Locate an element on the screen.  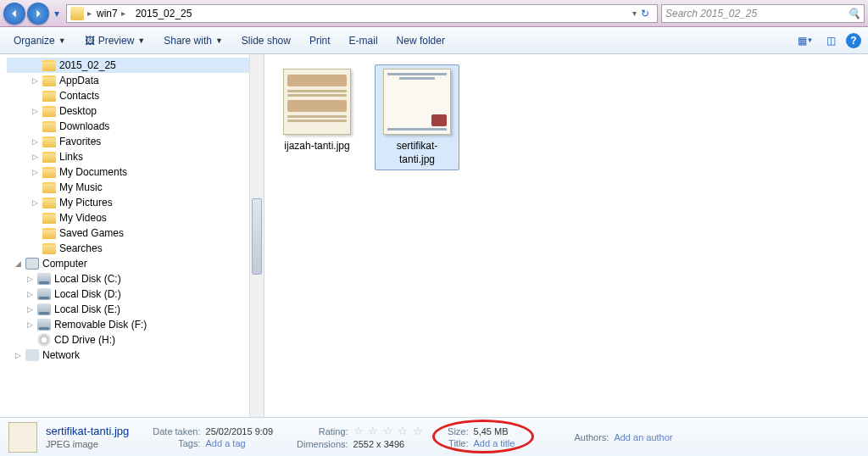
slideshow-button: Slide show is located at coordinates (266, 41).